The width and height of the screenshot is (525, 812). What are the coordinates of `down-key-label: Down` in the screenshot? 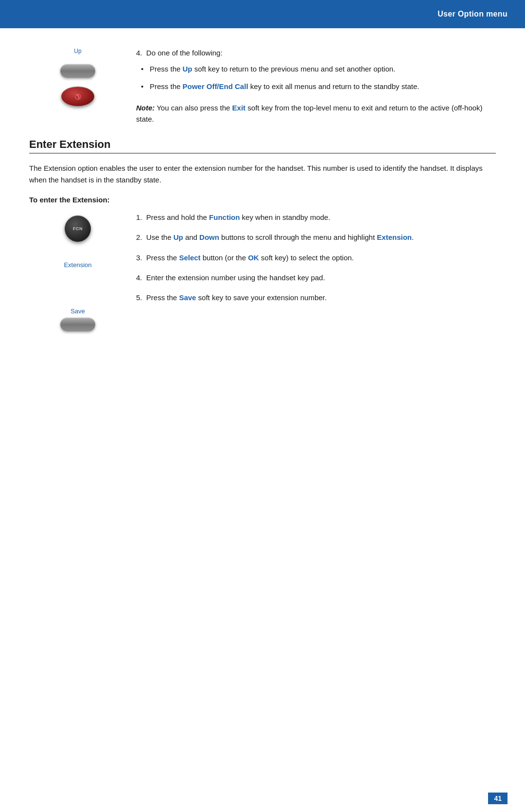 It's located at (209, 237).